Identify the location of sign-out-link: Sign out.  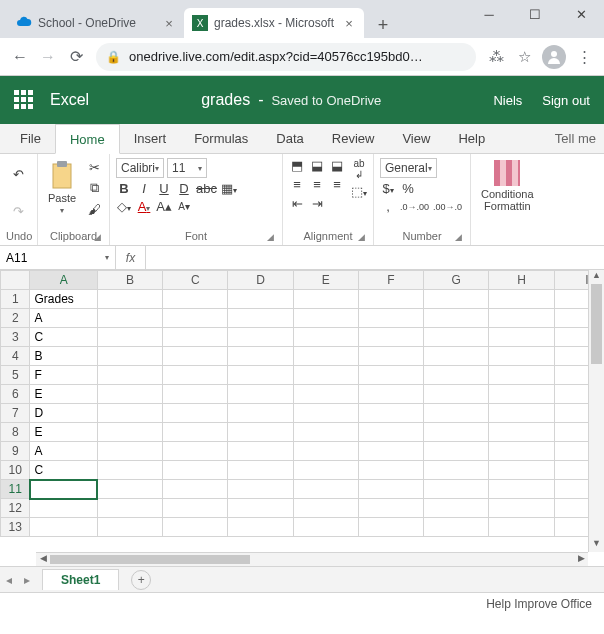
(566, 100).